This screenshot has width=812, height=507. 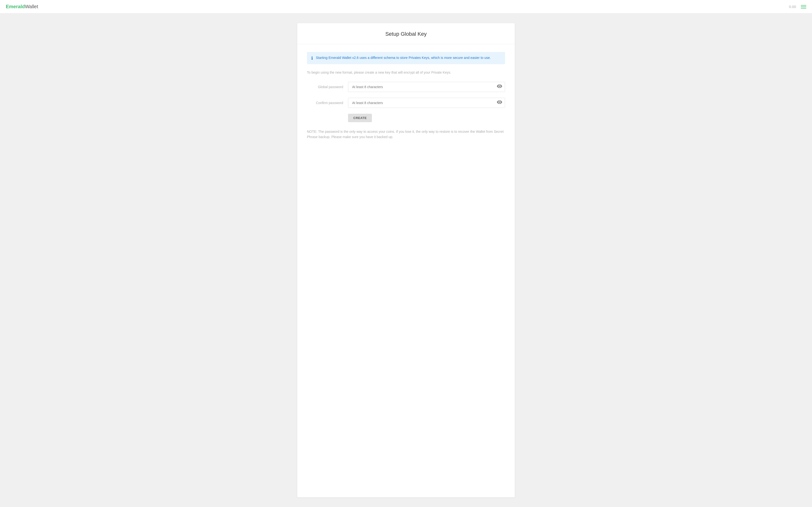 I want to click on confirm-password-wrapper, so click(x=426, y=103).